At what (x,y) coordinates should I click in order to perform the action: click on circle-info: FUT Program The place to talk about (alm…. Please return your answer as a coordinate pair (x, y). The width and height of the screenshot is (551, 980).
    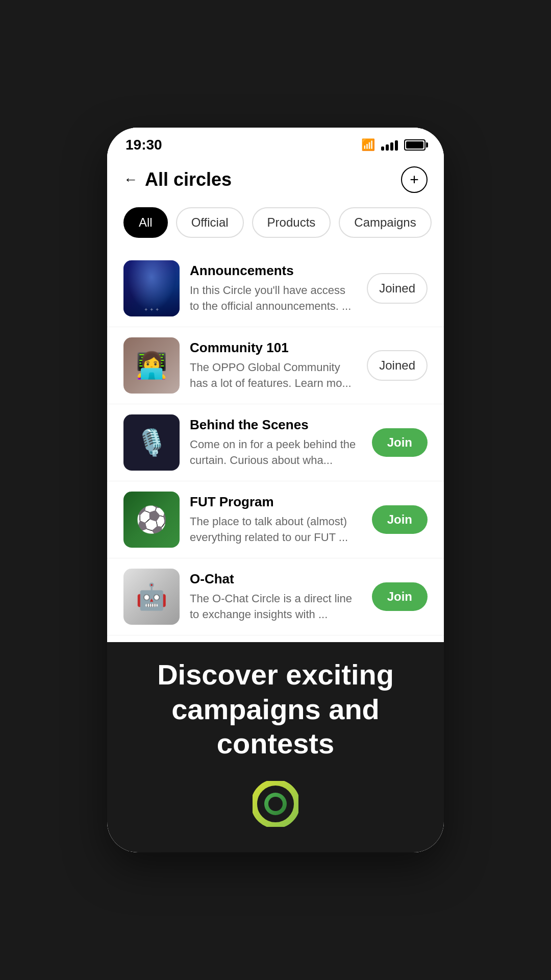
    Looking at the image, I should click on (276, 520).